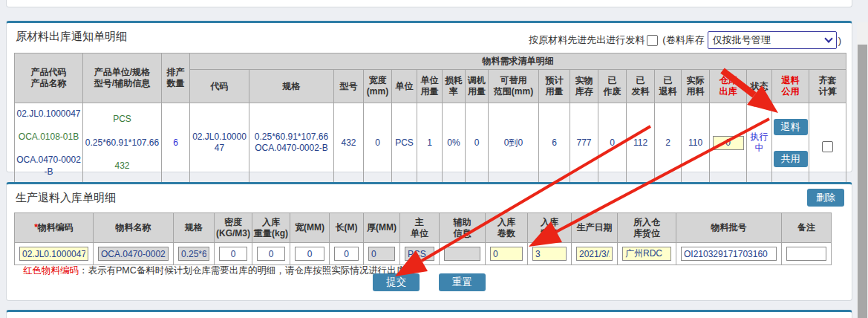 The width and height of the screenshot is (868, 318). Describe the element at coordinates (518, 62) in the screenshot. I see `group-header-material-demand: 物料需求清单明细` at that location.